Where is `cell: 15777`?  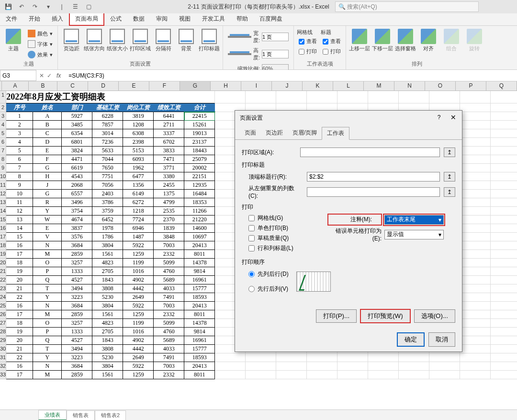
cell: 15777 is located at coordinates (200, 289).